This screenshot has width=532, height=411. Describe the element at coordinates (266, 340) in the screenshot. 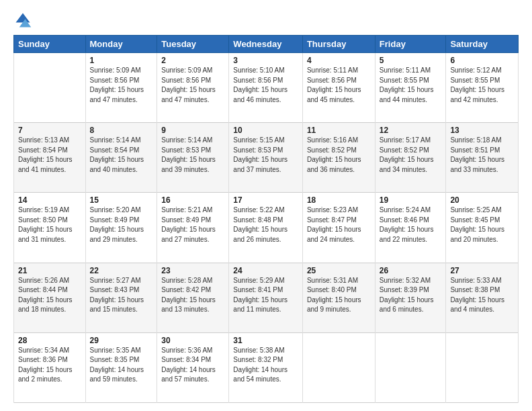

I see `day-number: 31` at that location.